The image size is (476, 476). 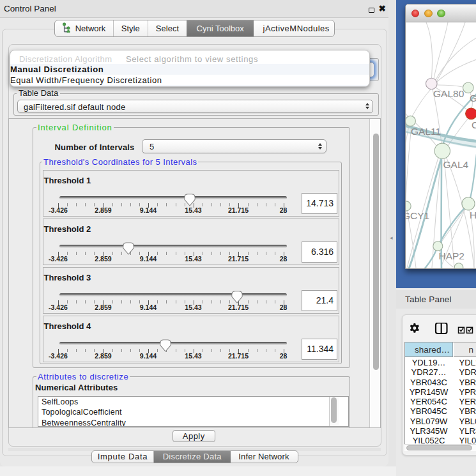 I want to click on svg-text: C, so click(x=474, y=125).